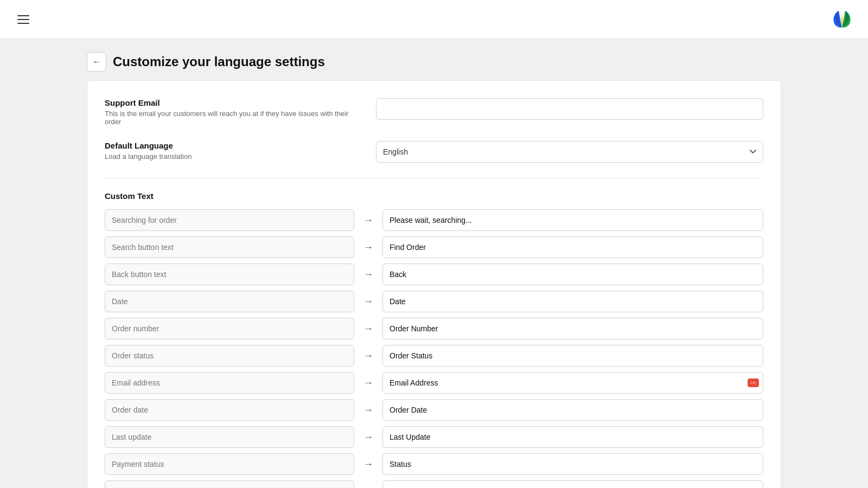 The image size is (868, 488). What do you see at coordinates (97, 62) in the screenshot?
I see `page-back-button: ←` at bounding box center [97, 62].